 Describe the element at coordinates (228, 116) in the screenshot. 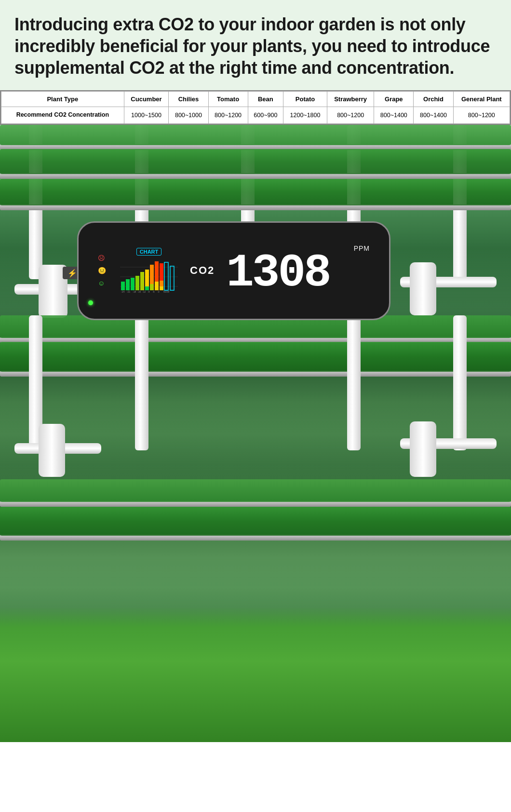

I see `val-tomato: 800~1200` at that location.